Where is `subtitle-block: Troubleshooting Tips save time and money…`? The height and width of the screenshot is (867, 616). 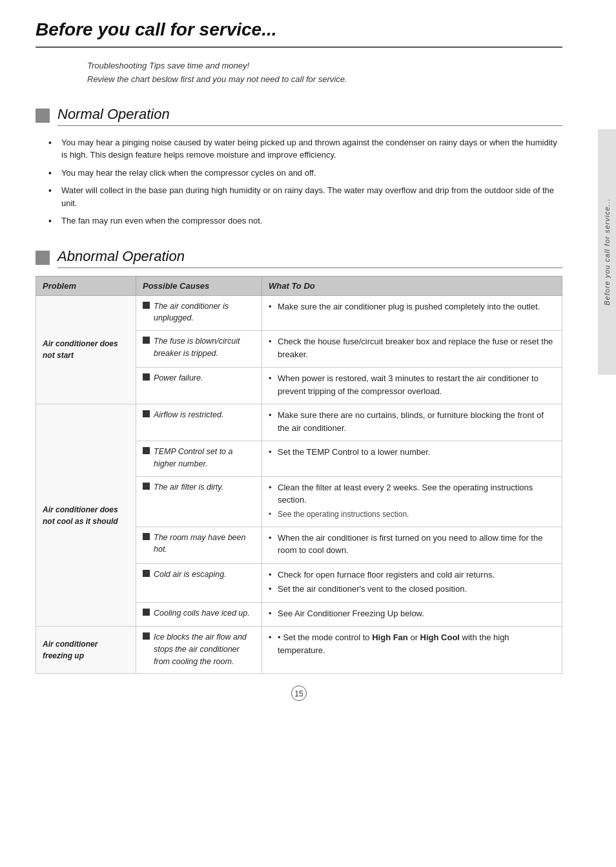 subtitle-block: Troubleshooting Tips save time and money… is located at coordinates (299, 73).